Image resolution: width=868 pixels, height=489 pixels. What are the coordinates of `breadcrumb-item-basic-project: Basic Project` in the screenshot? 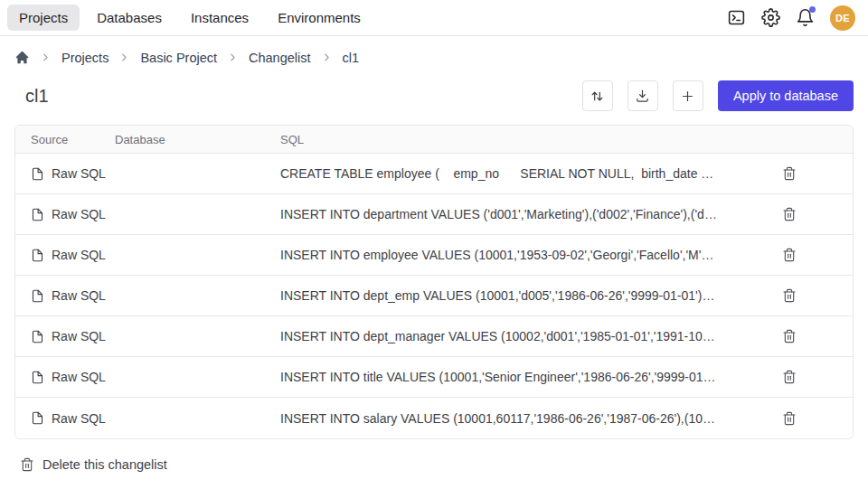 It's located at (179, 58).